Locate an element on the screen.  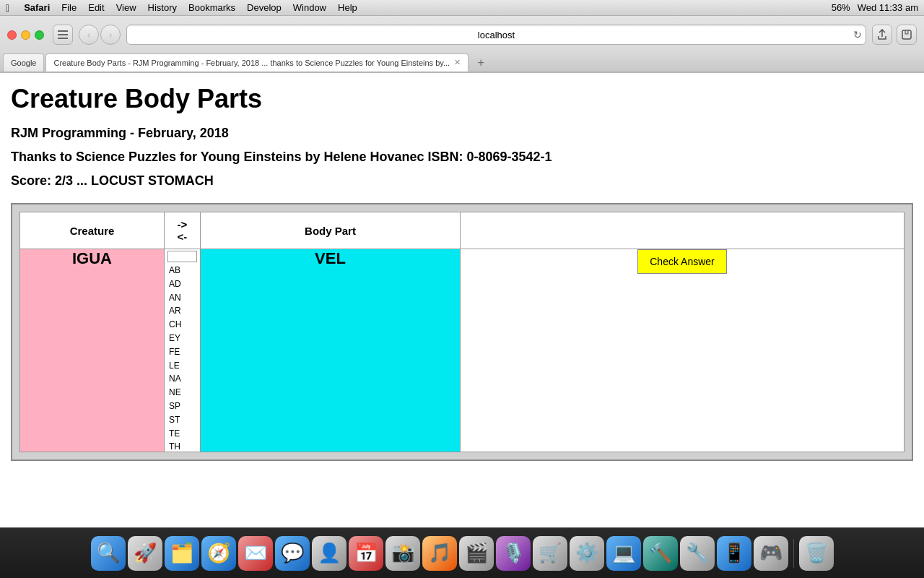
maximize-button is located at coordinates (39, 35).